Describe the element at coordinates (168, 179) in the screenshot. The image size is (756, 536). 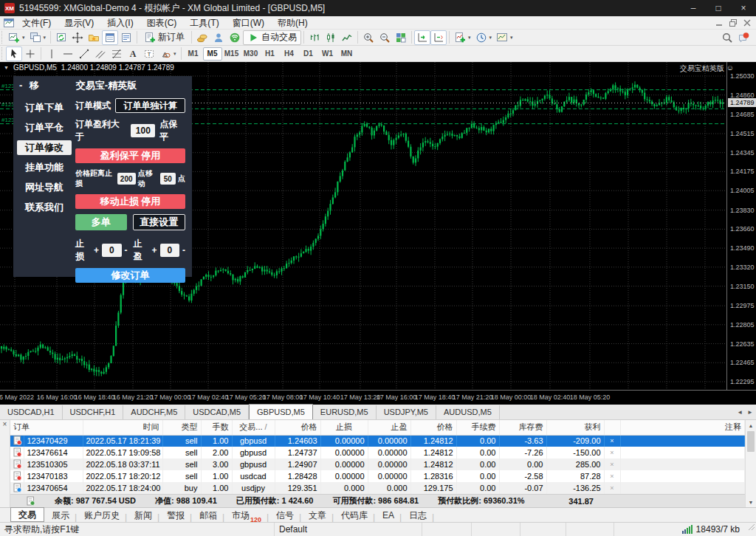
I see `trail-step-input: 50` at that location.